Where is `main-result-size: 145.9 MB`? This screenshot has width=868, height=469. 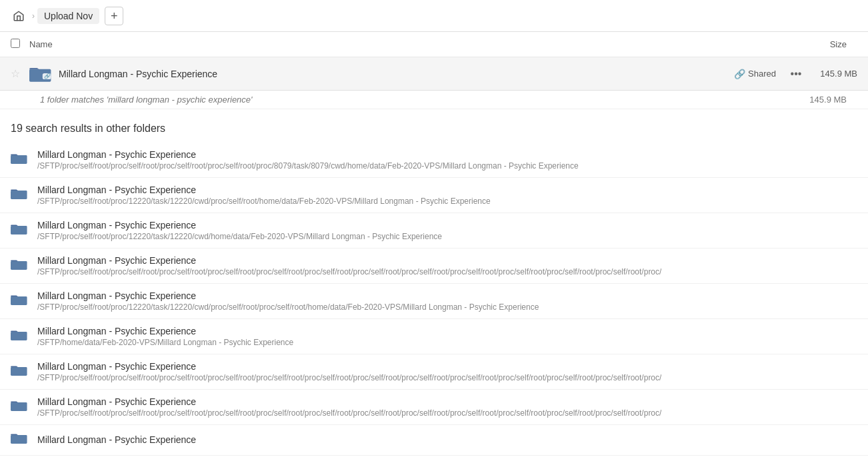 main-result-size: 145.9 MB is located at coordinates (834, 73).